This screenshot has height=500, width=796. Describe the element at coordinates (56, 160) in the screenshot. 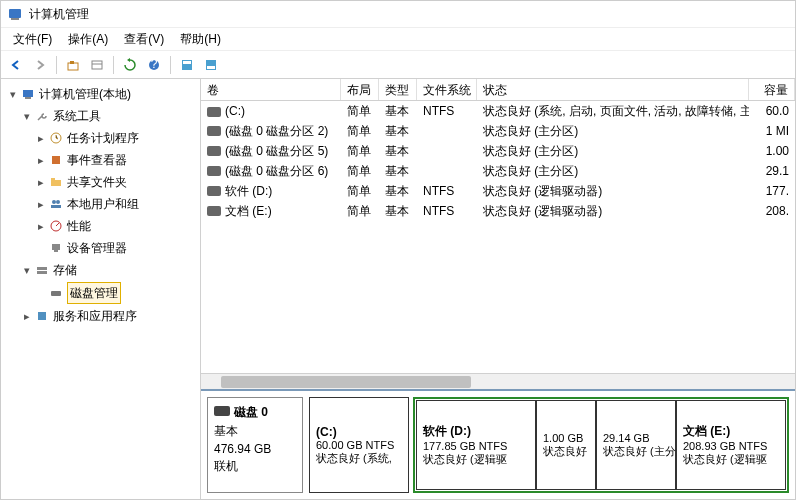

I see `event-icon` at that location.